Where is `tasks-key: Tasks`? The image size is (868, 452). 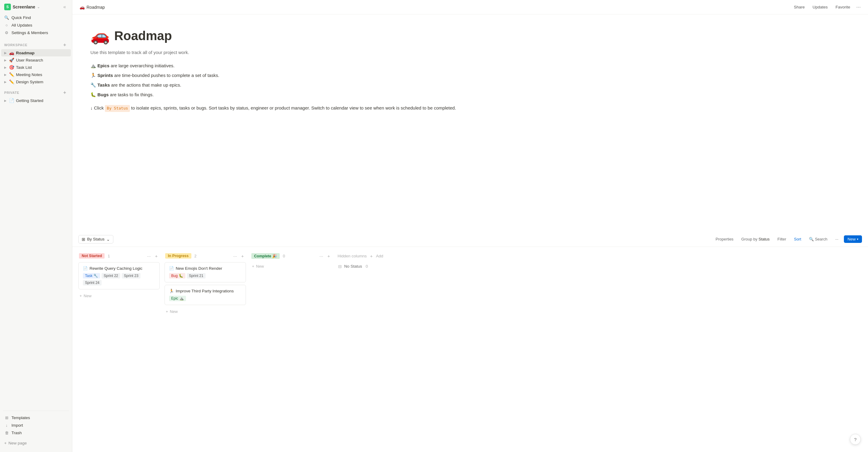 tasks-key: Tasks is located at coordinates (104, 85).